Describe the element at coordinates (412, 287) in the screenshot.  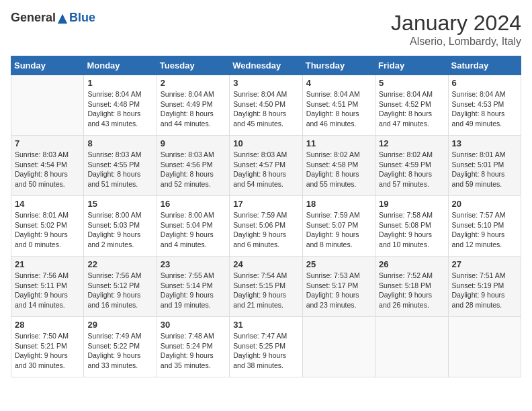
I see `calendar-cell: 26Sunrise: 7:52 AMSunset: 5:18 PMDayligh…` at that location.